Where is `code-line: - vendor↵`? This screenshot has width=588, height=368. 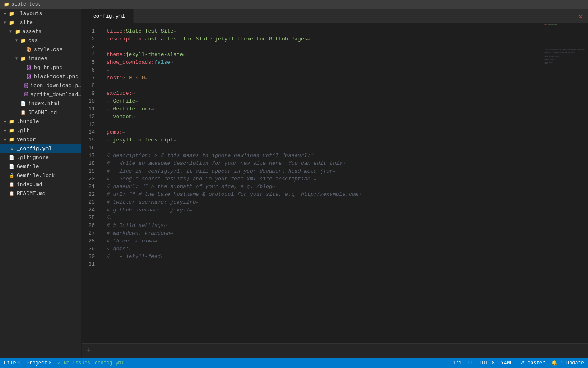
code-line: - vendor↵ is located at coordinates (325, 117).